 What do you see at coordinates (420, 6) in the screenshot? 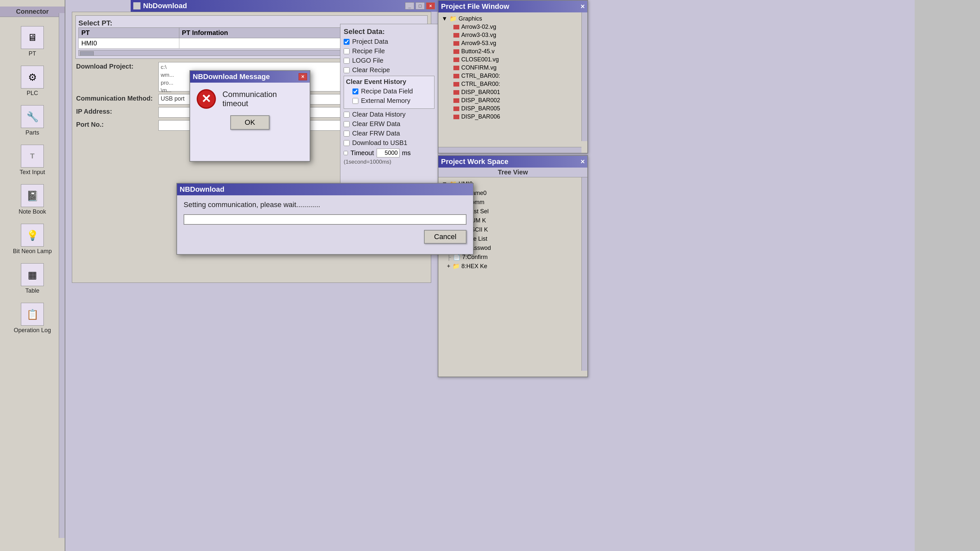
I see `maximize-button: □` at bounding box center [420, 6].